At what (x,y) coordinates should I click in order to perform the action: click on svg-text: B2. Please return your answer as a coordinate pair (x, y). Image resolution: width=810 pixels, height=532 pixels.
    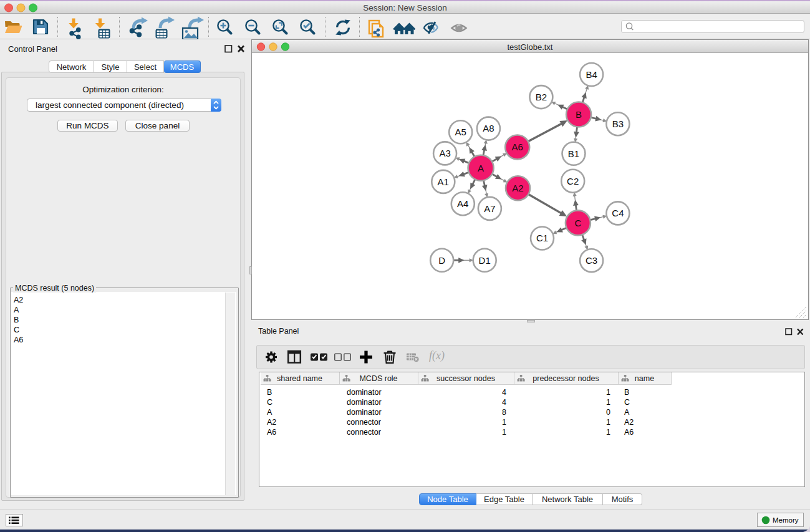
    Looking at the image, I should click on (541, 97).